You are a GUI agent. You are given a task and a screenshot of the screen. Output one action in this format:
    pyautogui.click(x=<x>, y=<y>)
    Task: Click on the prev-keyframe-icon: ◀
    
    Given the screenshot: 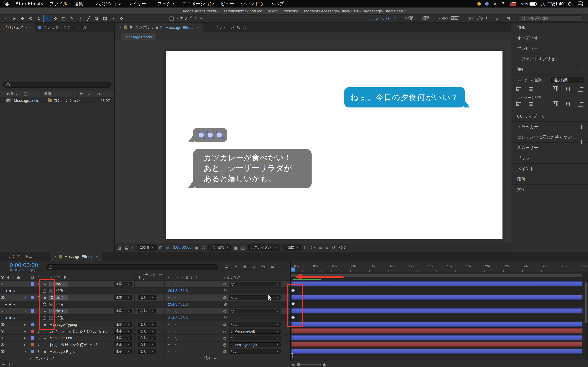 What is the action you would take?
    pyautogui.click(x=6, y=318)
    